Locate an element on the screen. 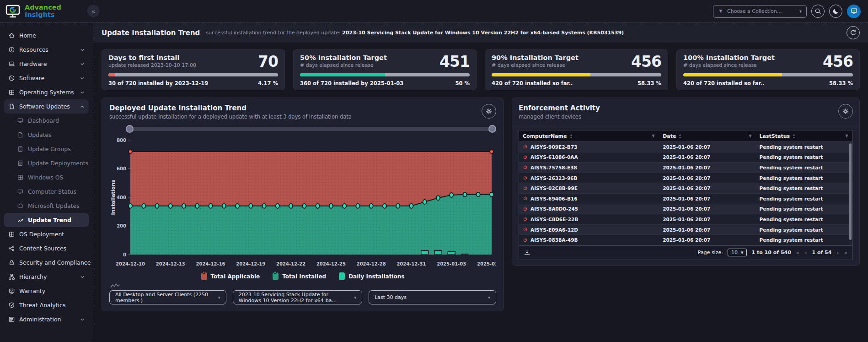 This screenshot has height=342, width=868. sidebar-item-computer-status: Computer Status is located at coordinates (47, 191).